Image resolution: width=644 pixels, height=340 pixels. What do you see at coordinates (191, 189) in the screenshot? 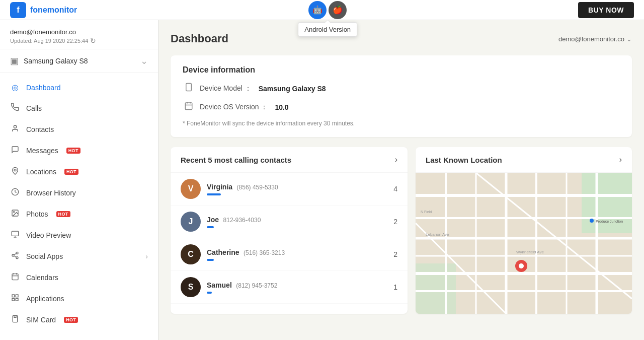
I see `contact-avatar: V` at bounding box center [191, 189].